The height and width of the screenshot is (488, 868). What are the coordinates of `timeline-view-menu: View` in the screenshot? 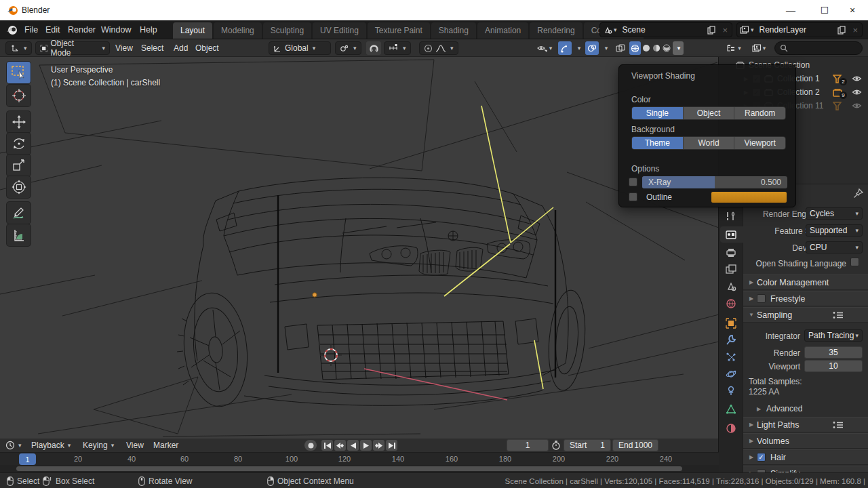 It's located at (135, 445).